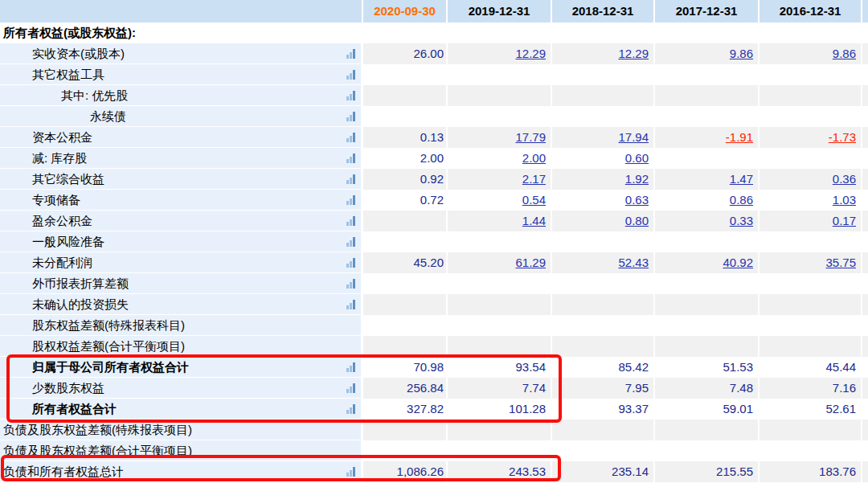 The height and width of the screenshot is (483, 868). I want to click on header-clipped-column, so click(865, 11).